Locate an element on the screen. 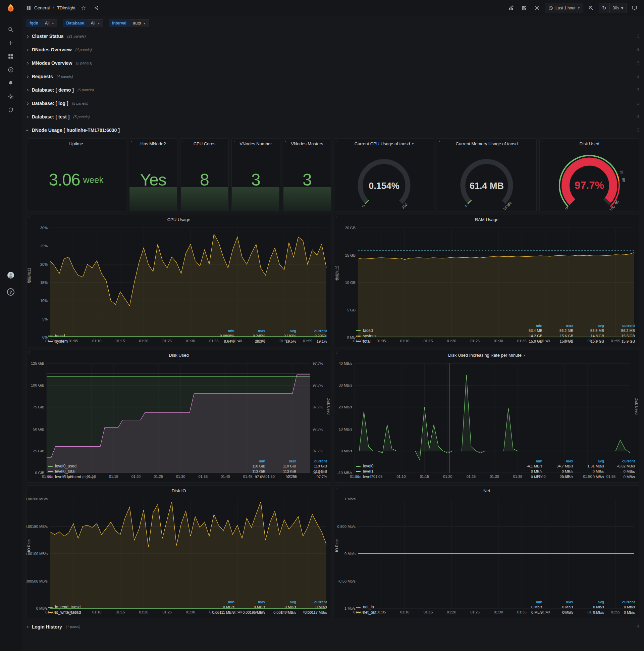  chart-plot-area: 0.00200 MB/s0.00150 MB/s0.00100 MB/s0.00… is located at coordinates (179, 548).